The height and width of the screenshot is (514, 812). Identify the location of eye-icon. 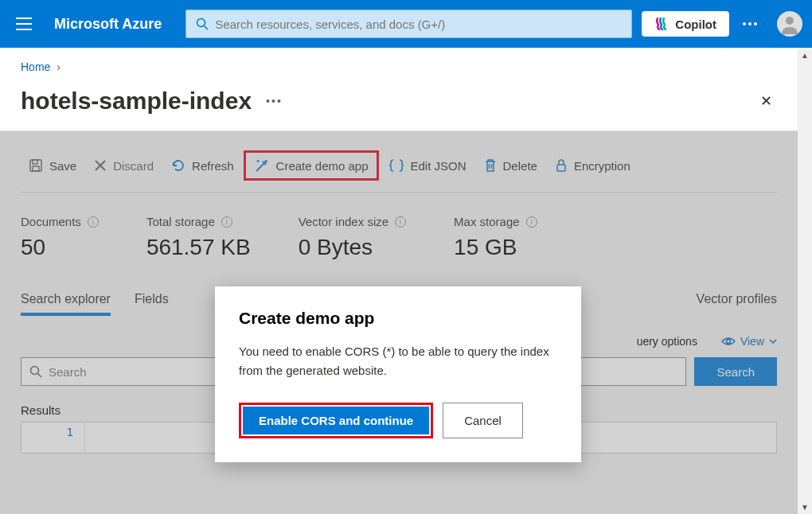
(728, 341).